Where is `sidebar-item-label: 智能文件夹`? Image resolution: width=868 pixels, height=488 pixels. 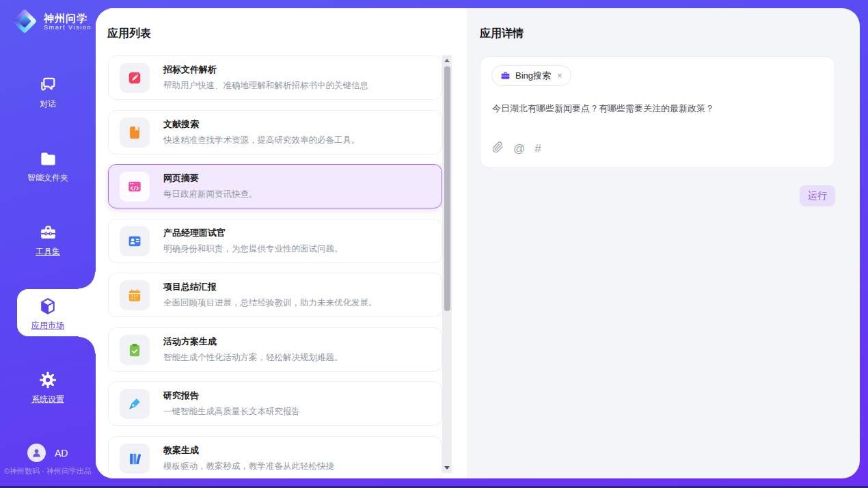
sidebar-item-label: 智能文件夹 is located at coordinates (48, 178).